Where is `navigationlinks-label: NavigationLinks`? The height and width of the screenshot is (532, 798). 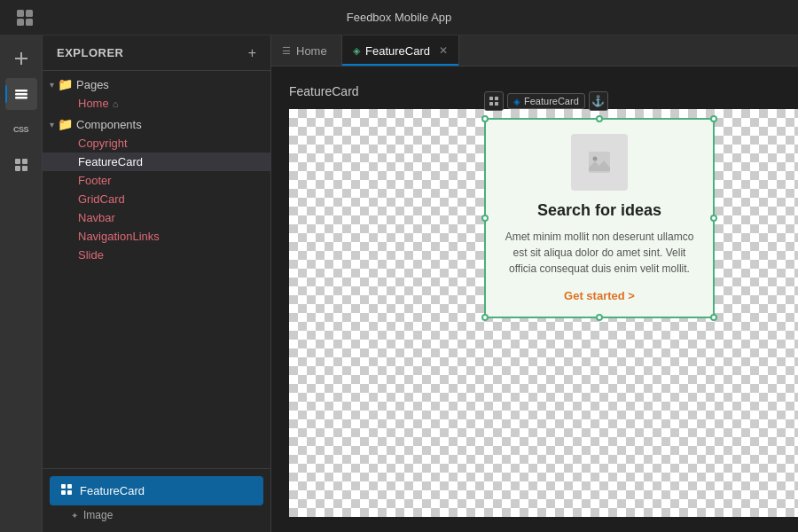 navigationlinks-label: NavigationLinks is located at coordinates (119, 236).